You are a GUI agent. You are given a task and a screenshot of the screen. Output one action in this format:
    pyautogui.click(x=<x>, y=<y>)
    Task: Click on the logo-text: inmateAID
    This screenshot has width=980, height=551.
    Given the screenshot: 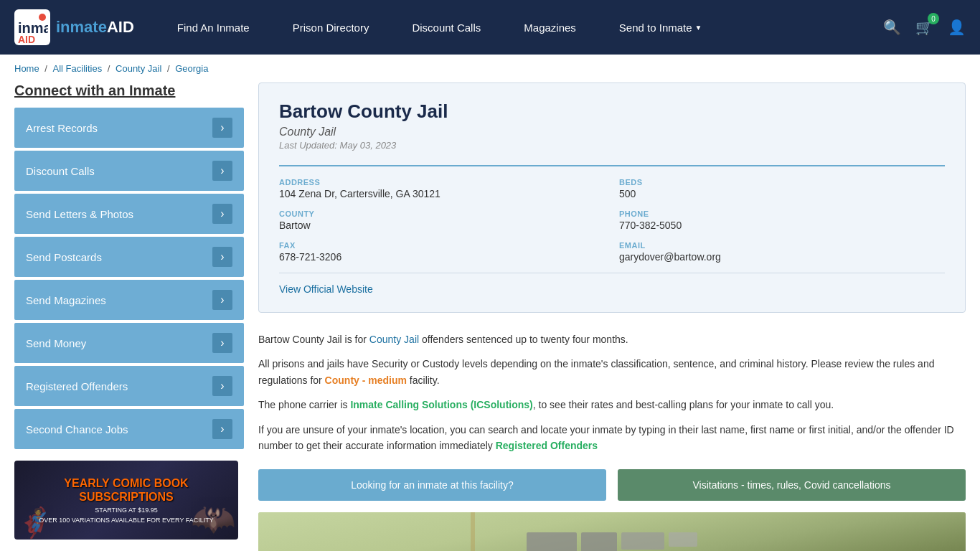 What is the action you would take?
    pyautogui.click(x=95, y=27)
    